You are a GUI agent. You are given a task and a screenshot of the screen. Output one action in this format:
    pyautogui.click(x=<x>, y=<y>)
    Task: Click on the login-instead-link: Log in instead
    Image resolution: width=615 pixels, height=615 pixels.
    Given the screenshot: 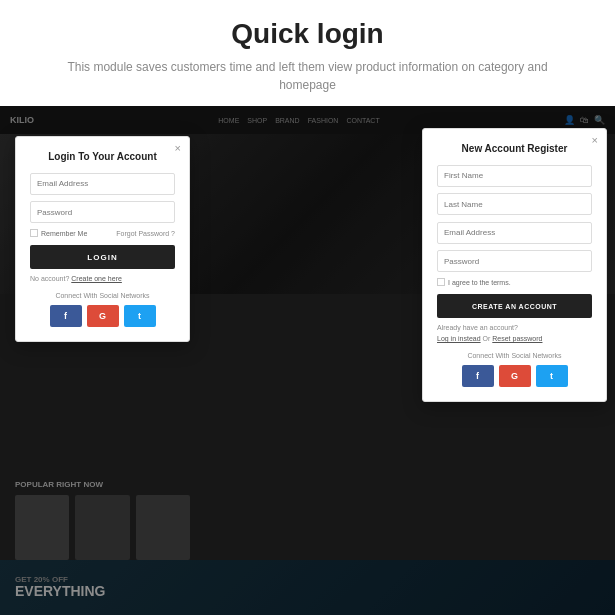 What is the action you would take?
    pyautogui.click(x=459, y=338)
    